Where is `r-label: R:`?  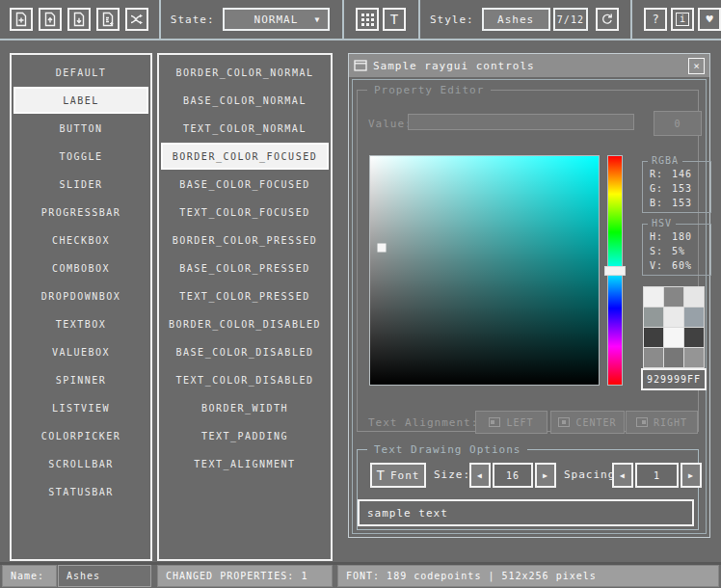 r-label: R: is located at coordinates (656, 174).